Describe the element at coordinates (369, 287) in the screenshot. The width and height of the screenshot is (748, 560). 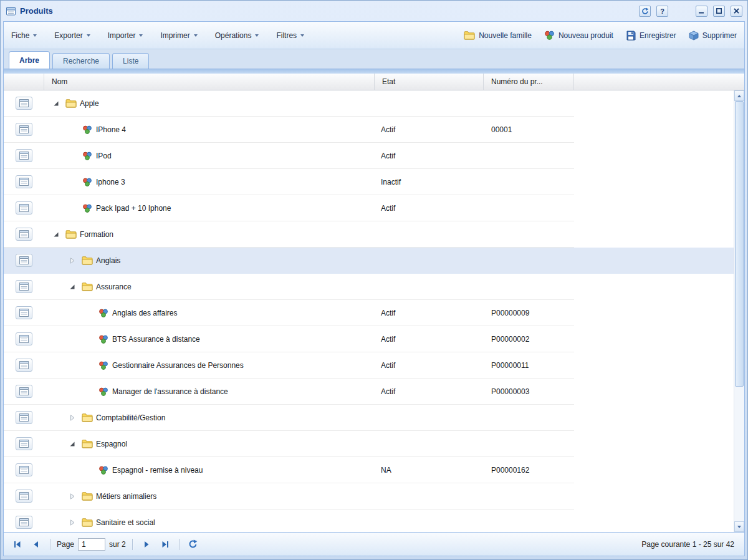
I see `tree-row: Assurance` at that location.